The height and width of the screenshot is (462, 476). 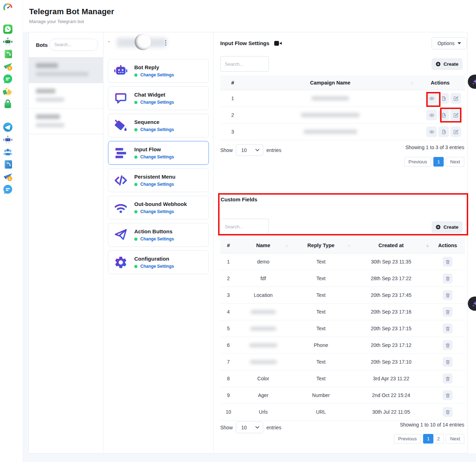 I want to click on chevron-down-icon, so click(x=257, y=428).